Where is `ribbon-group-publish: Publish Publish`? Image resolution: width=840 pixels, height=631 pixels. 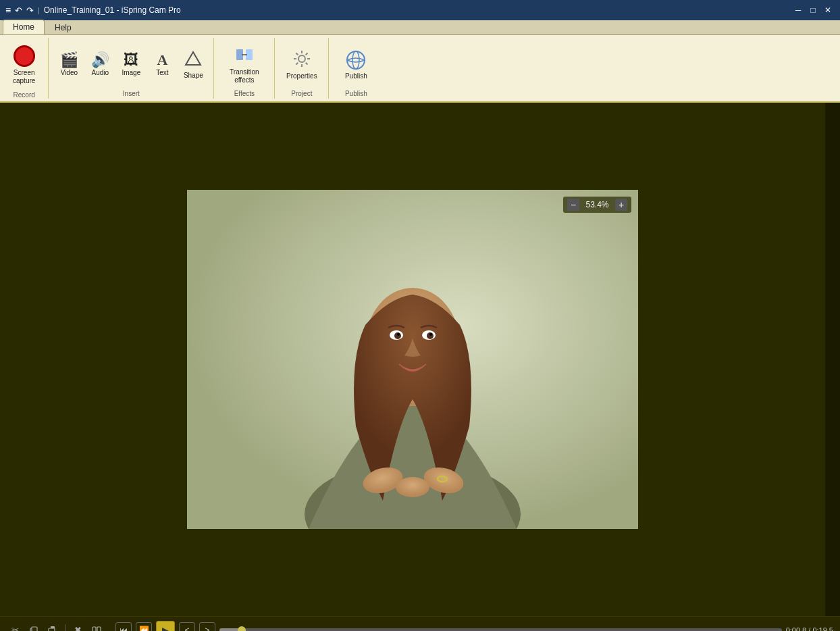 ribbon-group-publish: Publish Publish is located at coordinates (356, 68).